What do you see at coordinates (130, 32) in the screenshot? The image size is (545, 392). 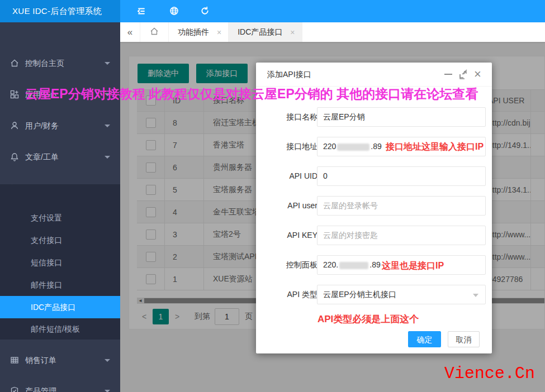 I see `tabs-collapse-button: «` at bounding box center [130, 32].